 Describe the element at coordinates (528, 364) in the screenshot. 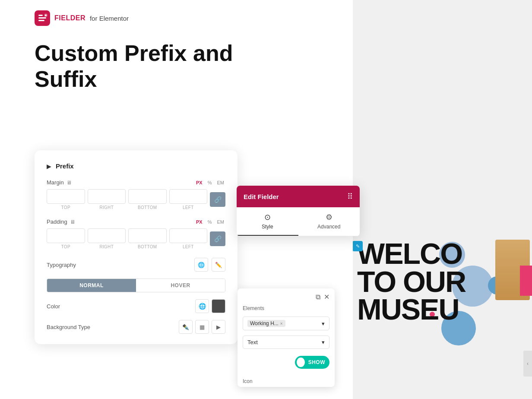

I see `scroll-handle: ‹` at that location.